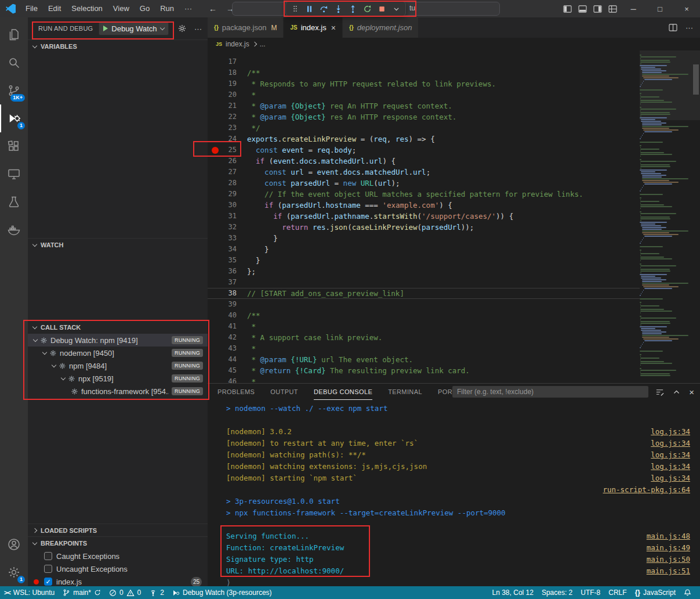 This screenshot has width=700, height=599. I want to click on toggle-primary-sidebar-icon, so click(567, 9).